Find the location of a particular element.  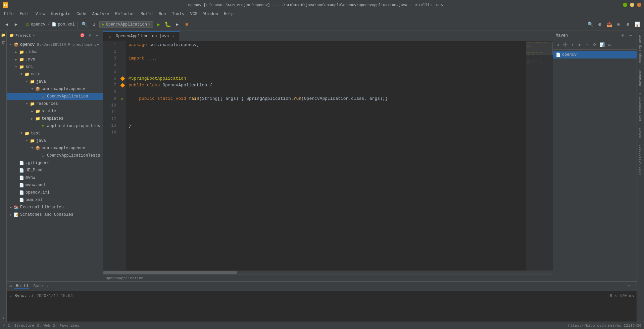

maven-run-btn: ▶ is located at coordinates (580, 45).